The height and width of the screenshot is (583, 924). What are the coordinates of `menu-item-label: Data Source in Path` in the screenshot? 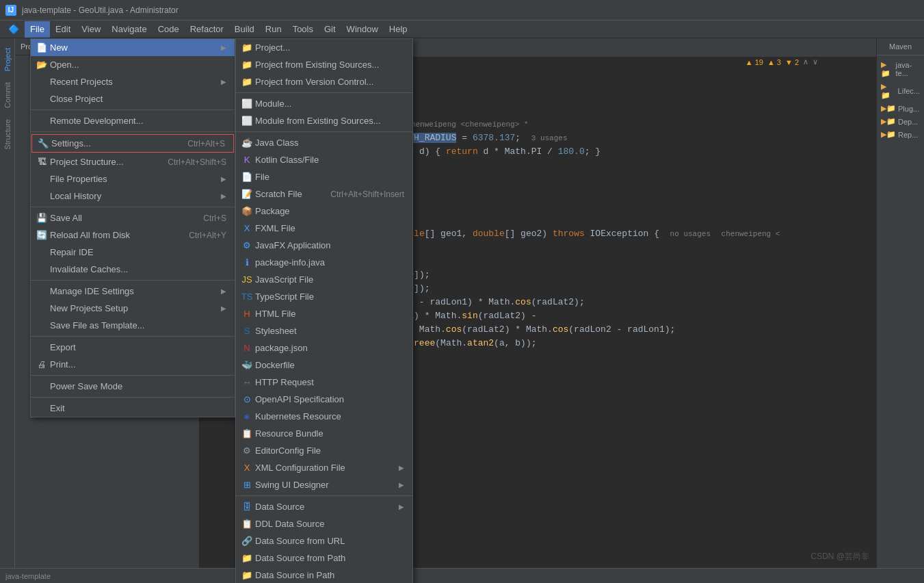 It's located at (295, 575).